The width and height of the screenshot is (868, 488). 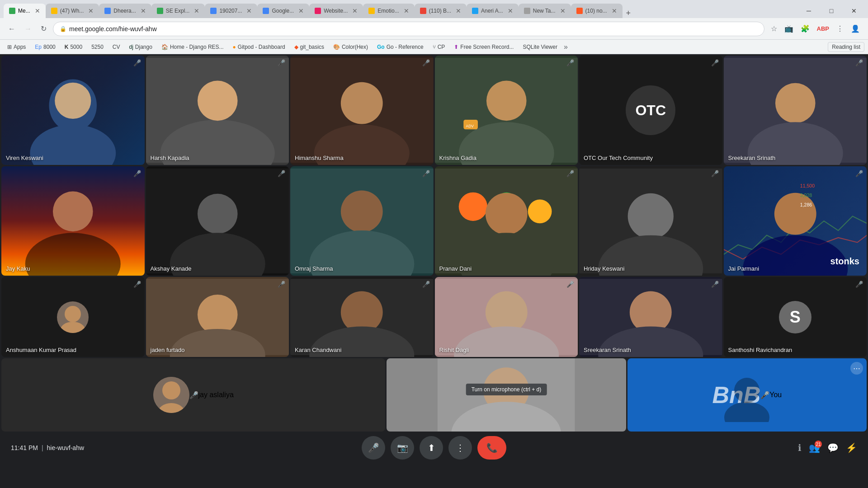 I want to click on video-silhouette-sree2, so click(x=651, y=317).